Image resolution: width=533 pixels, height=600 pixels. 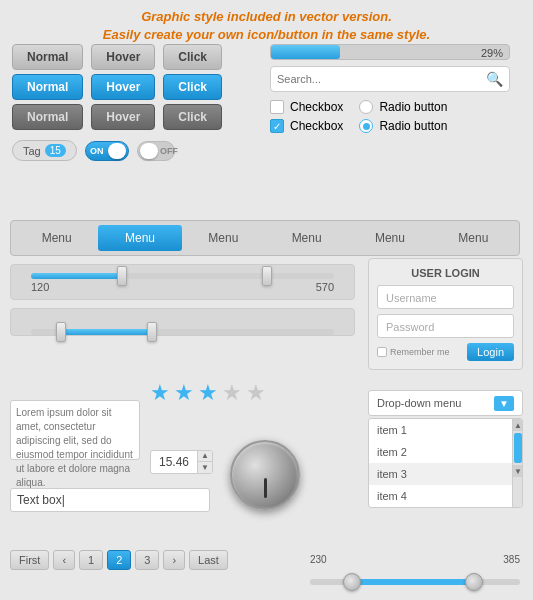 What do you see at coordinates (192, 117) in the screenshot?
I see `click-btn-dark: Click` at bounding box center [192, 117].